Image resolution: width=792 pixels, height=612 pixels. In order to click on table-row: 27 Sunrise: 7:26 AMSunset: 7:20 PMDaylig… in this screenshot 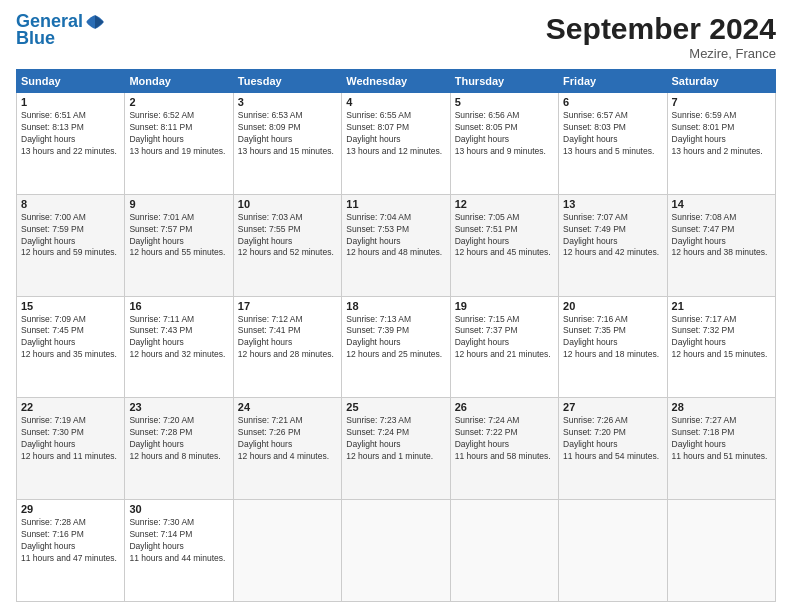, I will do `click(613, 449)`.